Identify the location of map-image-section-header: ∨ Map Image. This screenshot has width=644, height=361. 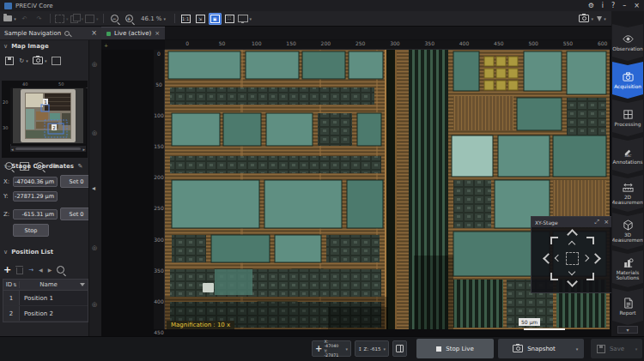
(26, 46).